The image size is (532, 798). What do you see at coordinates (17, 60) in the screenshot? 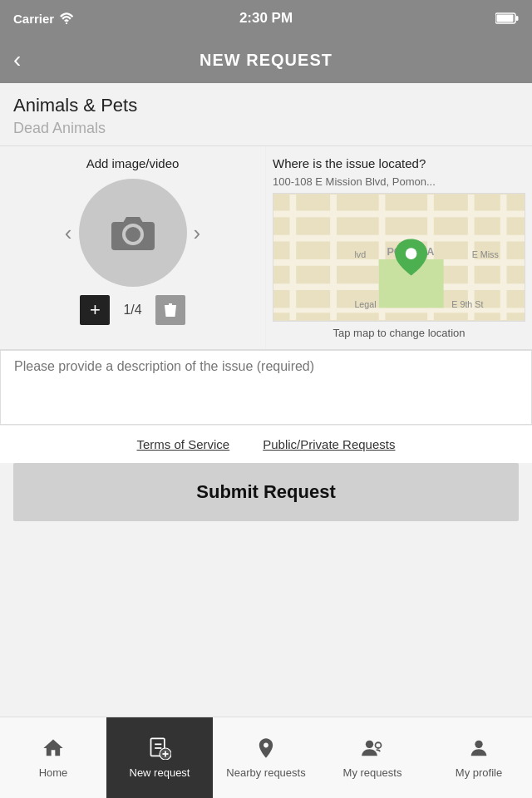
I see `back-button: ‹` at bounding box center [17, 60].